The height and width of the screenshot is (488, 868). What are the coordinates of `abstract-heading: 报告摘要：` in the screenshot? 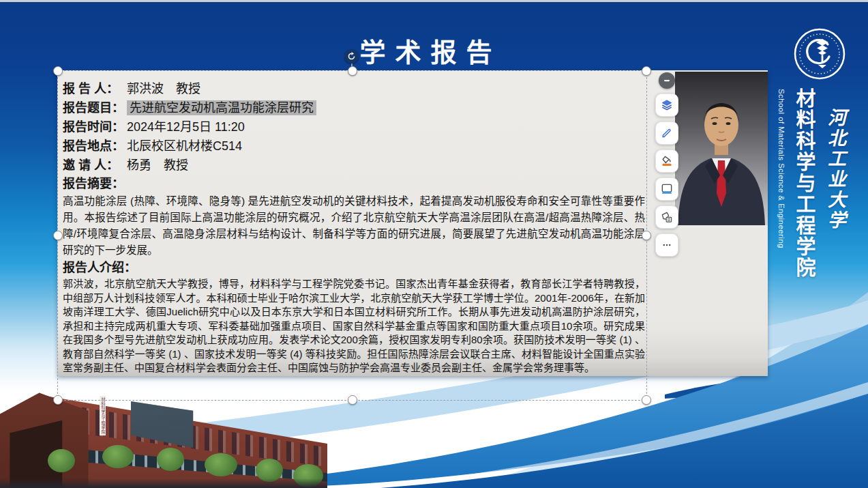 It's located at (354, 184).